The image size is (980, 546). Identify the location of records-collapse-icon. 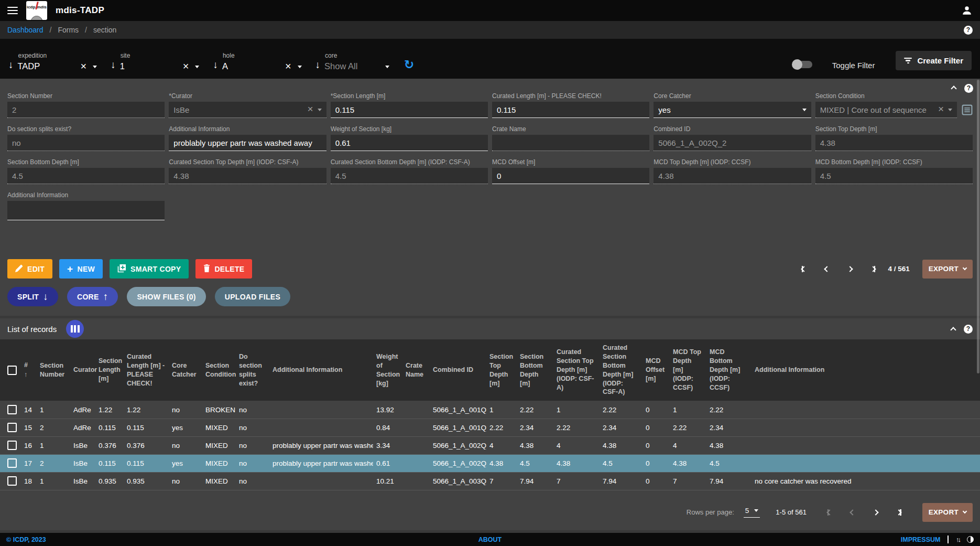
(953, 329).